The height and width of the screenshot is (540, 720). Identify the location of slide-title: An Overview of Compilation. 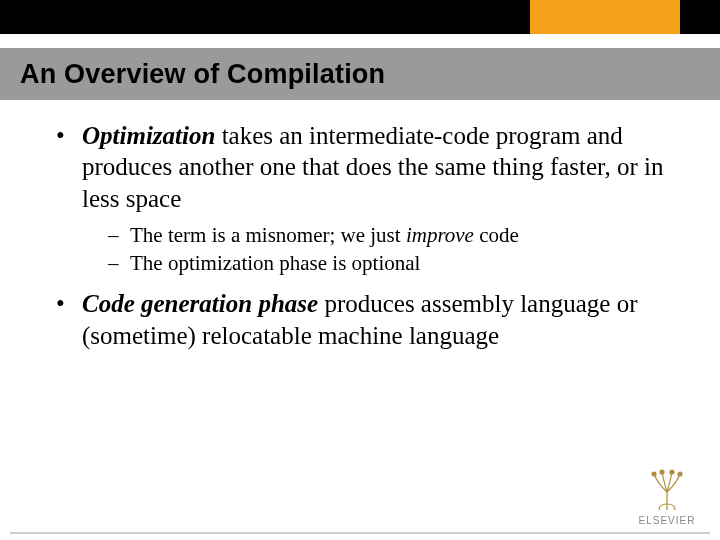
(202, 74).